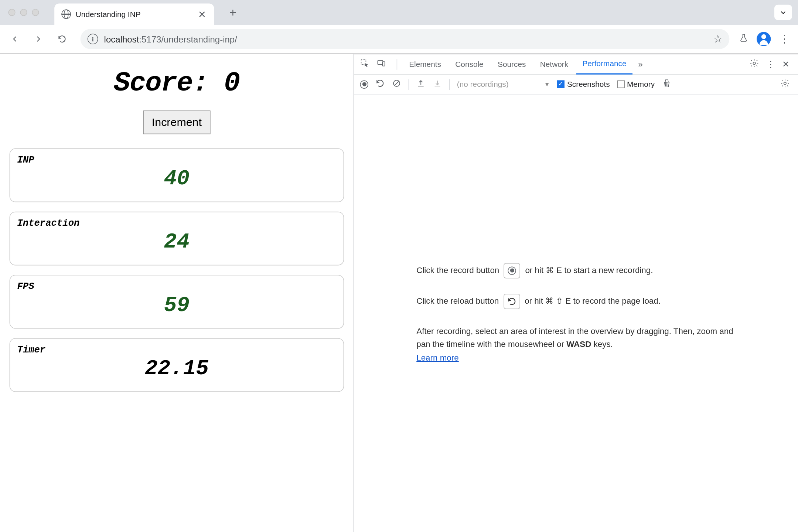 The height and width of the screenshot is (532, 798). Describe the element at coordinates (202, 14) in the screenshot. I see `tab-close-icon: ✕` at that location.